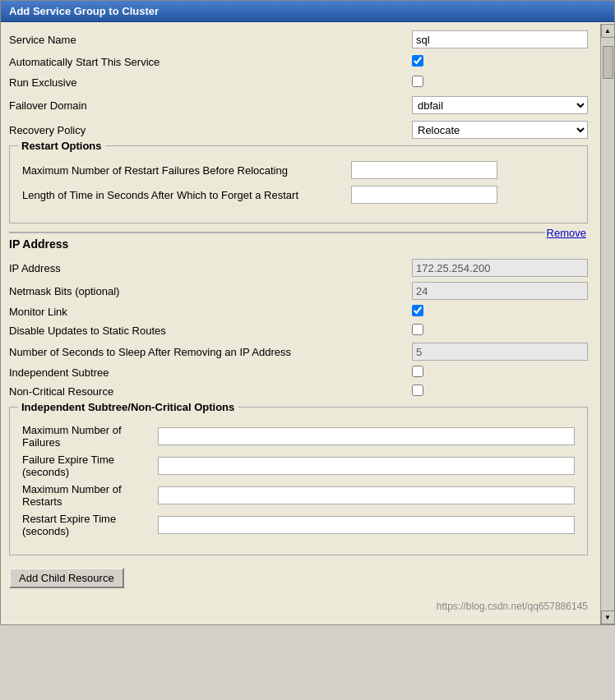 This screenshot has width=615, height=700. Describe the element at coordinates (500, 291) in the screenshot. I see `netmask-input-area` at that location.